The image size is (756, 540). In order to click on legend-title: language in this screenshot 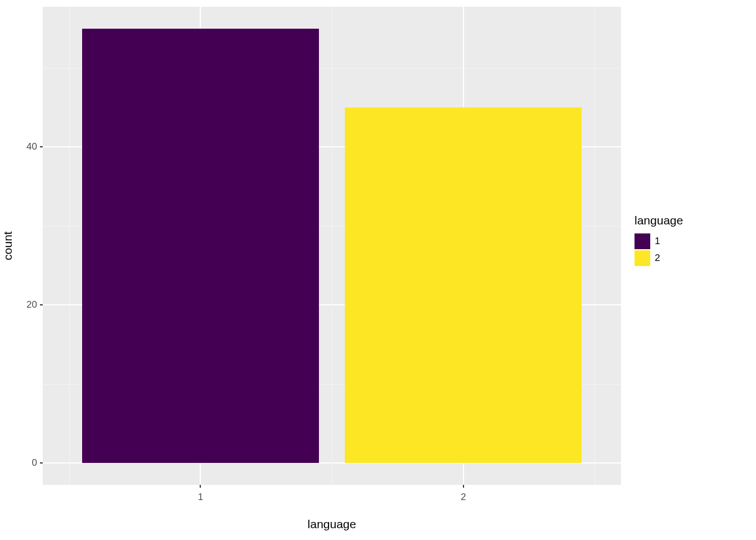, I will do `click(691, 220)`.